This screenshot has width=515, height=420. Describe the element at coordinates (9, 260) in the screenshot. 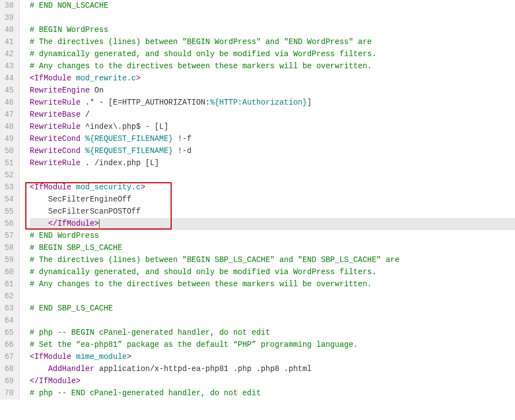

I see `line-number: 59` at that location.